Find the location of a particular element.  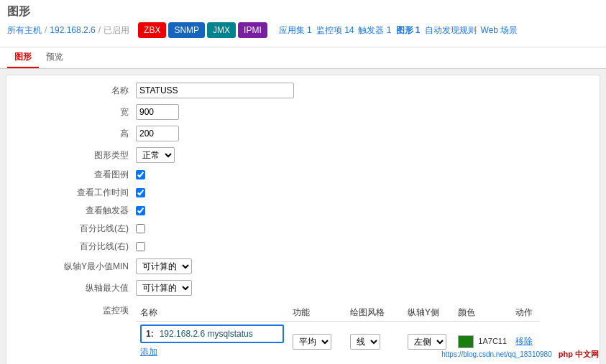

col-draw-style: 绘图风格 is located at coordinates (375, 313).